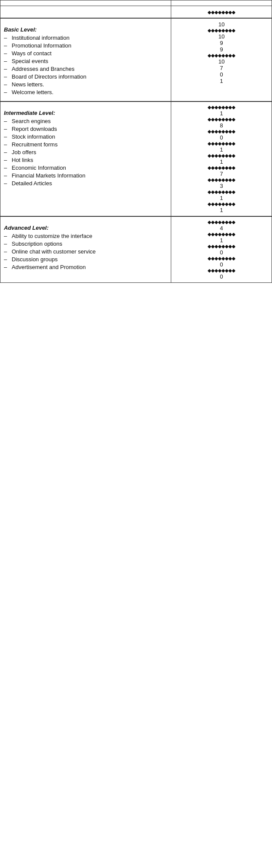  I want to click on item-label: Financial Markets Information, so click(48, 175).